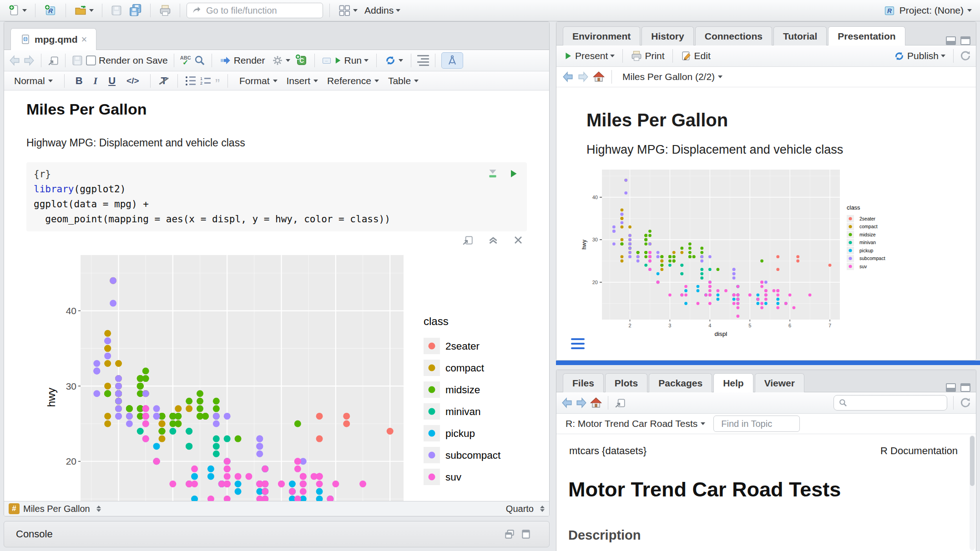  I want to click on insert-chunk-icon, so click(302, 60).